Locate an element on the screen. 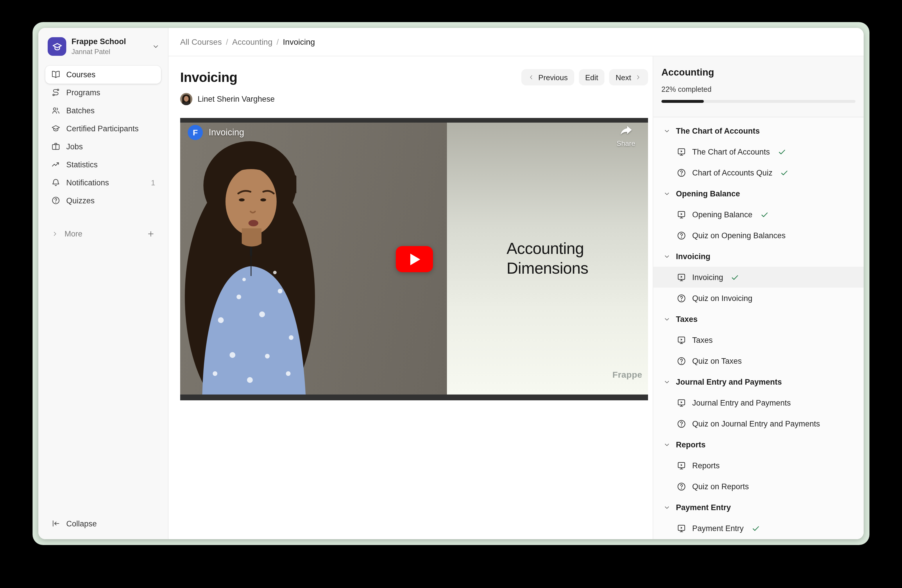  lesson-nav-buttons: Previous Edit Next is located at coordinates (585, 77).